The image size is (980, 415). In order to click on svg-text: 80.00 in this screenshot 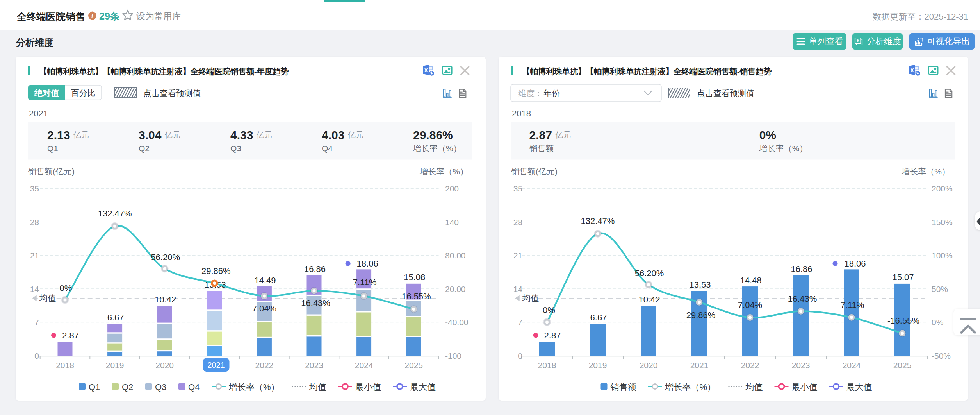, I will do `click(455, 256)`.